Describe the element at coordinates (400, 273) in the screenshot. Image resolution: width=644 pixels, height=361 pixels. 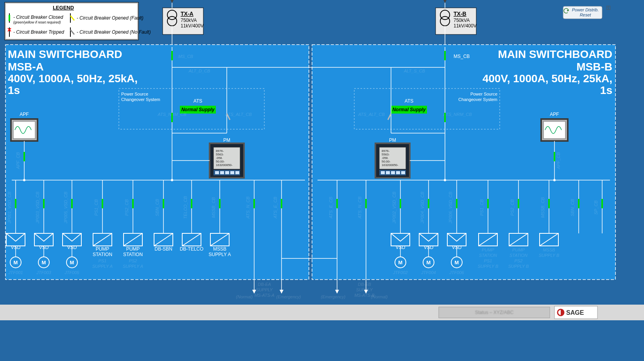
I see `svg-text: JTF002` at that location.